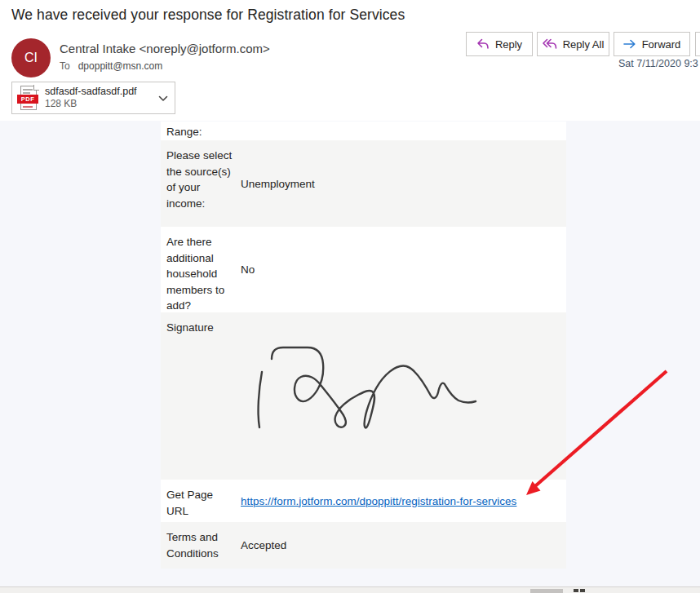  What do you see at coordinates (197, 269) in the screenshot?
I see `row-label: Are there additional household members t…` at bounding box center [197, 269].